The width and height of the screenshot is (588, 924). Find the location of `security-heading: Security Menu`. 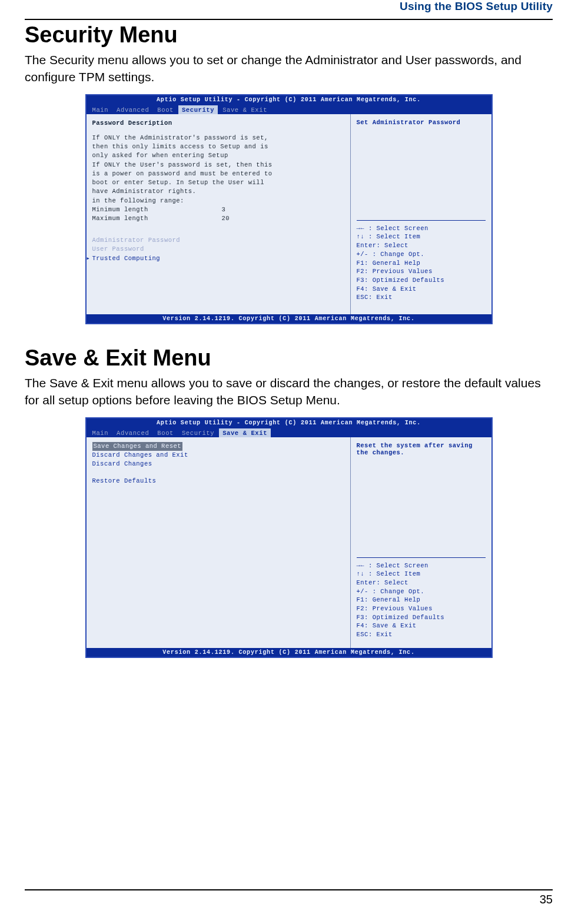

security-heading: Security Menu is located at coordinates (288, 35).